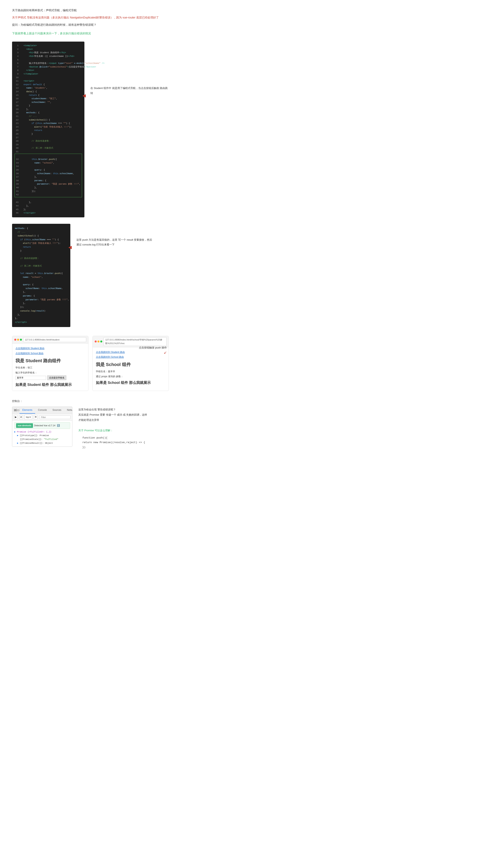 This screenshot has height=868, width=500. What do you see at coordinates (42, 410) in the screenshot?
I see `devtools-topbar: Elements Console Sources Network` at bounding box center [42, 410].